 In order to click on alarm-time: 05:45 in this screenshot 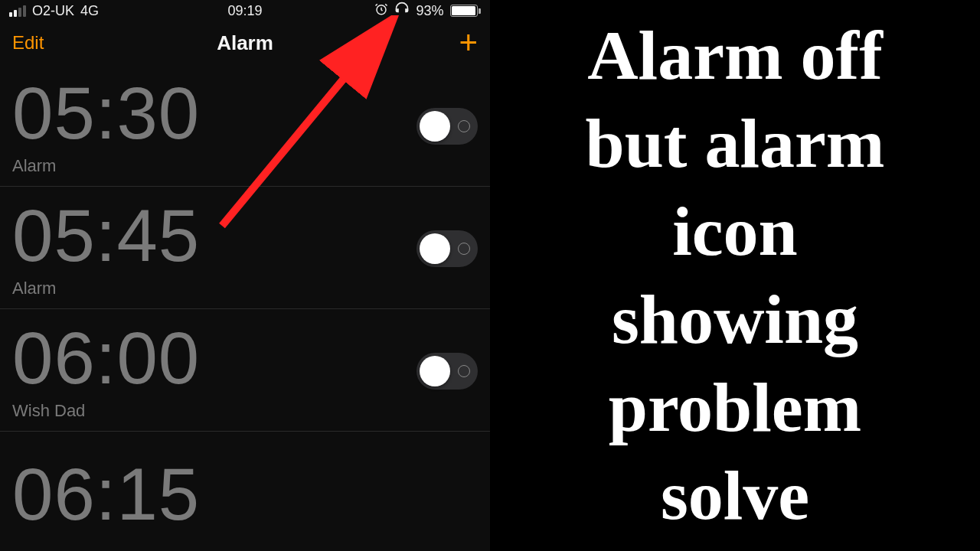, I will do `click(106, 236)`.